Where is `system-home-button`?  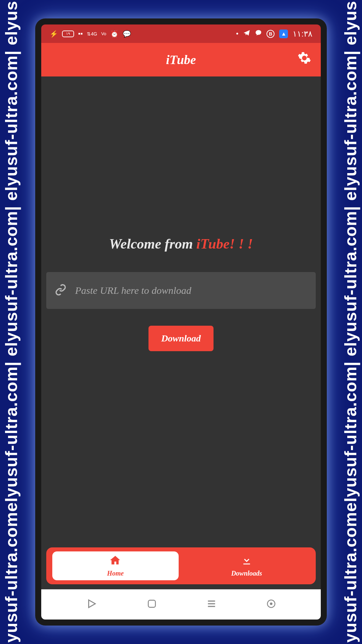
system-home-button is located at coordinates (152, 604).